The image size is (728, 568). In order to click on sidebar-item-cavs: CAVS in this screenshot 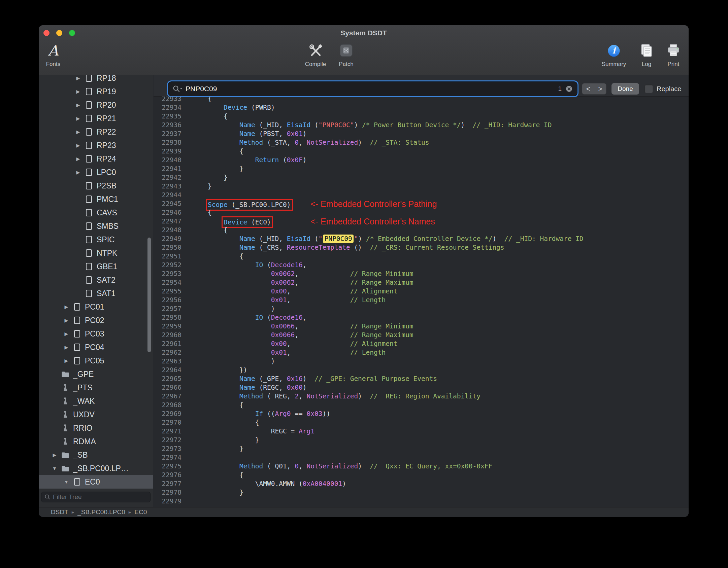, I will do `click(96, 213)`.